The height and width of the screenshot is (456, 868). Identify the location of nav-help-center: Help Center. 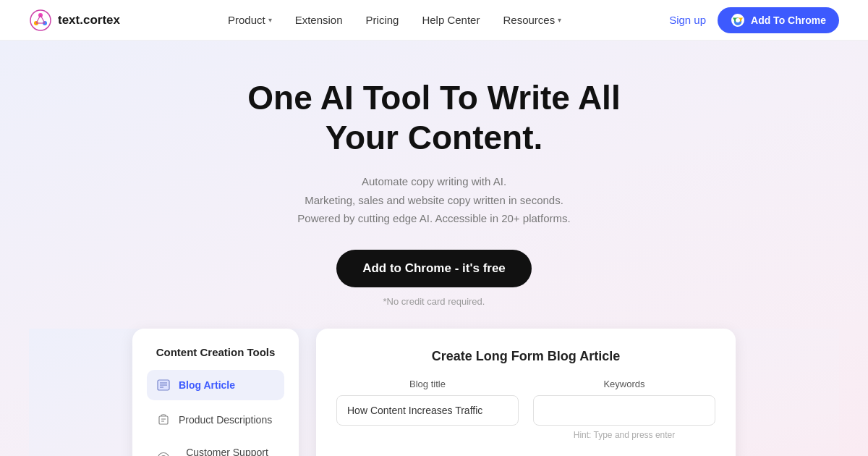
(451, 20).